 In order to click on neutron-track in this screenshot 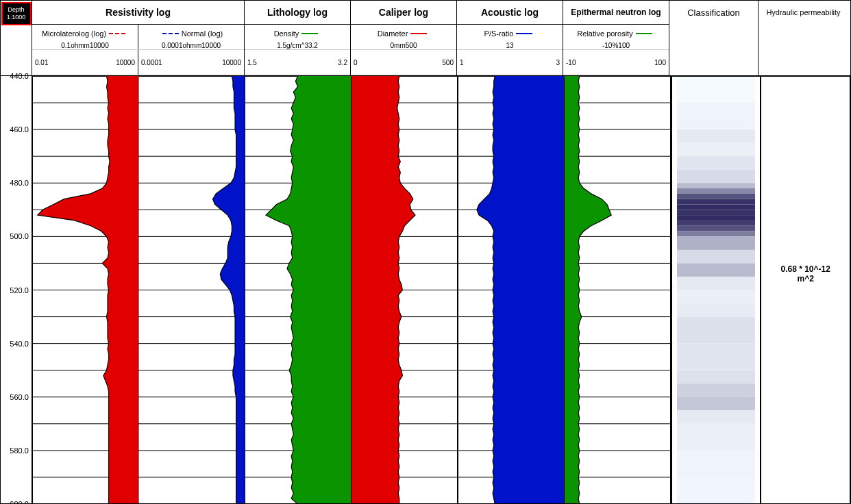, I will do `click(618, 290)`.